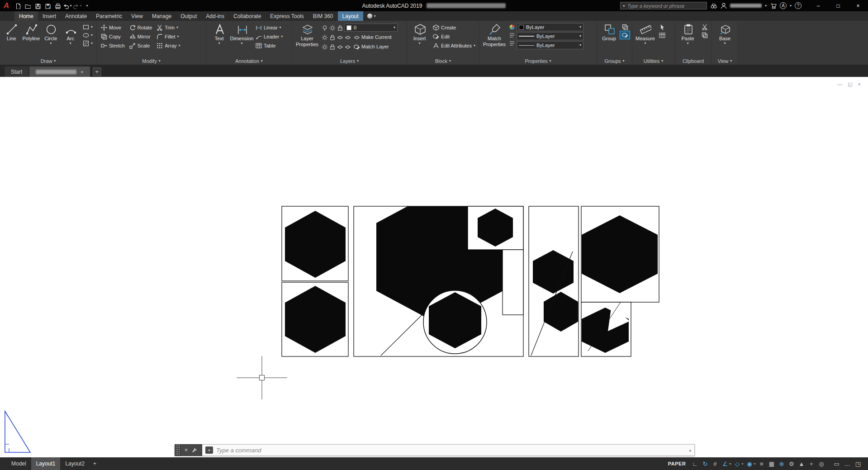  I want to click on clean-screen-icon: ◳, so click(858, 464).